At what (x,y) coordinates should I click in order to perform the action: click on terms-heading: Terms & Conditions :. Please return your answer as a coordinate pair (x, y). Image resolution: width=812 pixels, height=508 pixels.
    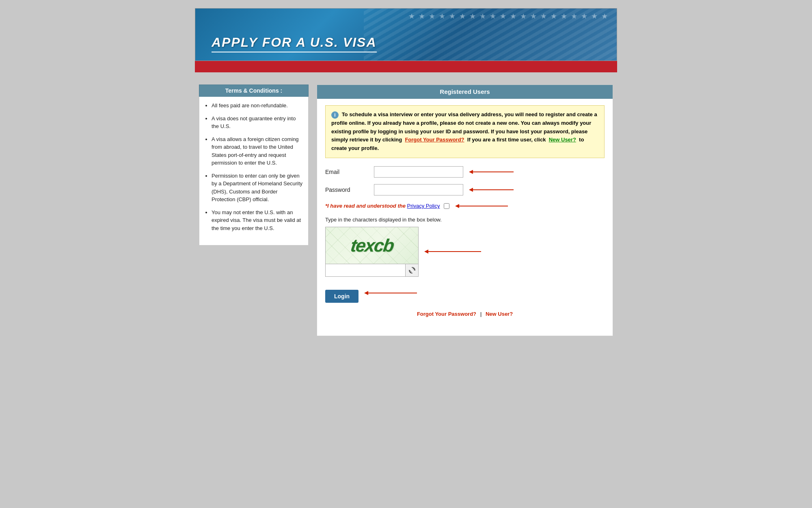
    Looking at the image, I should click on (254, 91).